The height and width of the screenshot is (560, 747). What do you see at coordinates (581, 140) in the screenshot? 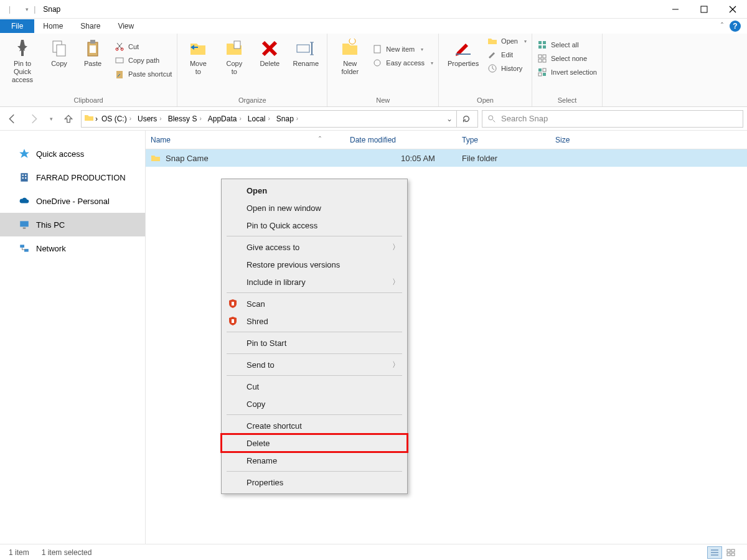
I see `col-size: Size` at bounding box center [581, 140].